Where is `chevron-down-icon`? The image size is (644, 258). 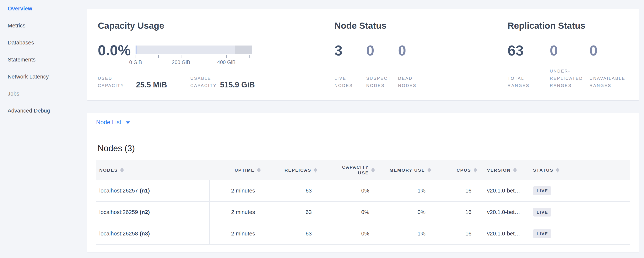 chevron-down-icon is located at coordinates (128, 123).